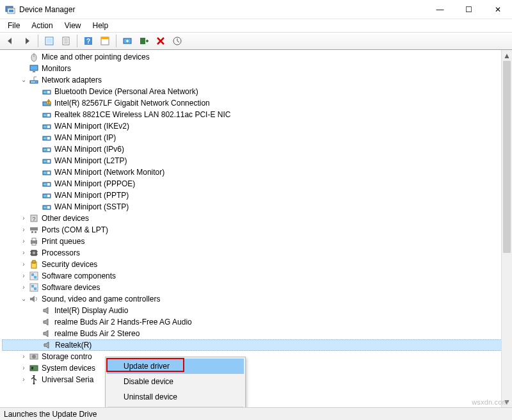 This screenshot has width=512, height=420. What do you see at coordinates (132, 103) in the screenshot?
I see `tree-item-label: Intel(R) 82567LF Gigabit Network Connect…` at bounding box center [132, 103].